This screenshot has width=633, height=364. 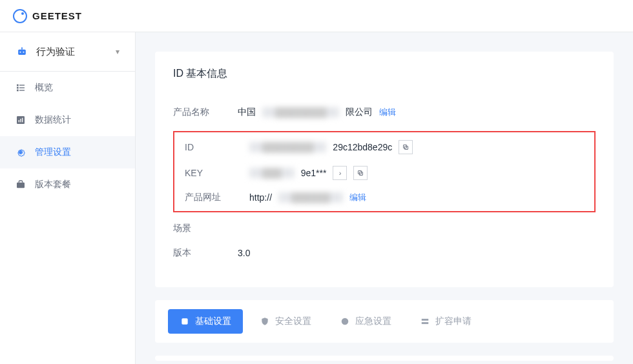 I want to click on tabs-card: 基础设置 安全设置 应急设置, so click(x=384, y=321).